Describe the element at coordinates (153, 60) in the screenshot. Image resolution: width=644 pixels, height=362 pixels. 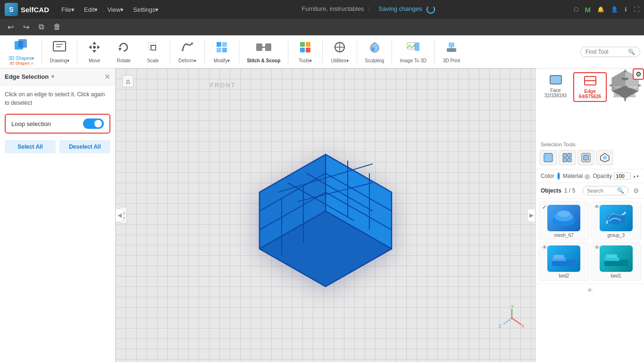
I see `scale-label: Scale` at that location.